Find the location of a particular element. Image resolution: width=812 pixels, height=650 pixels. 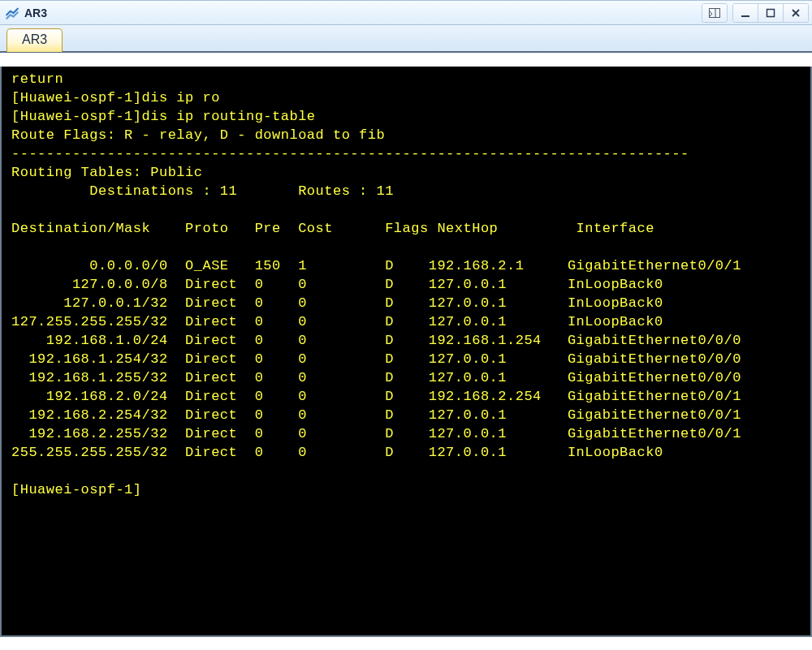

tab-bar: AR3 is located at coordinates (406, 39).